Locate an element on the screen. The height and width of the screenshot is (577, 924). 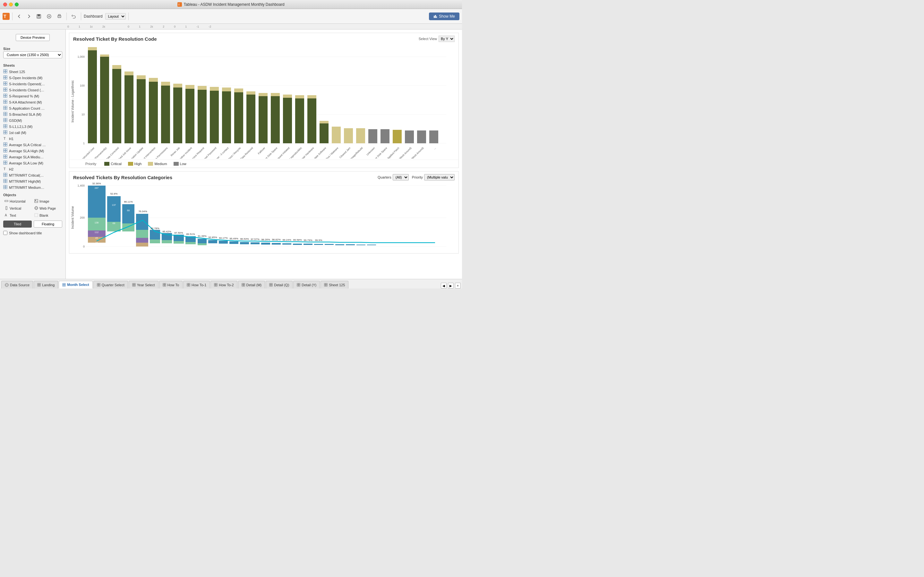
sheet-list-item: MTTR/MRT Medium… is located at coordinates (33, 187).